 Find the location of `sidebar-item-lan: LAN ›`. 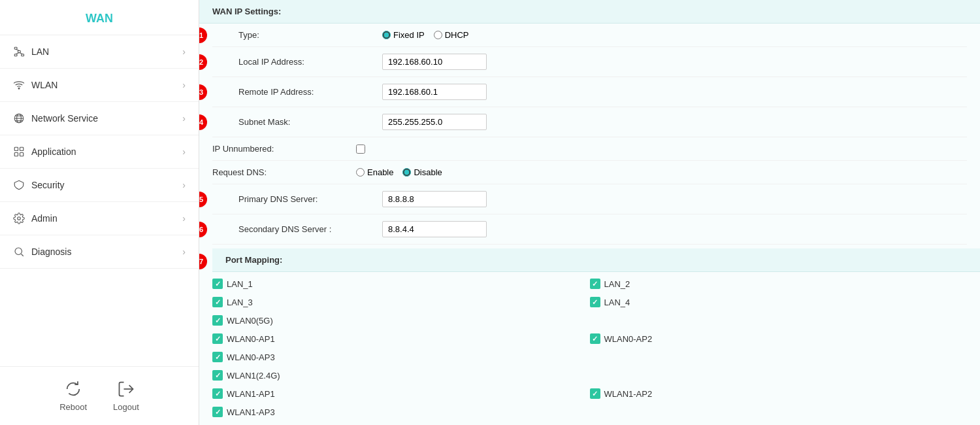

sidebar-item-lan: LAN › is located at coordinates (99, 52).